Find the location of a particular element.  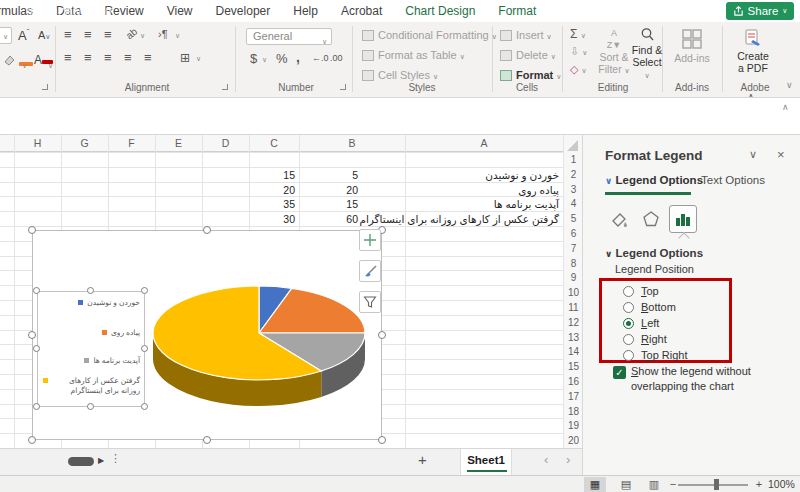

legend-item: آپدیت برنامه ها is located at coordinates (91, 361).